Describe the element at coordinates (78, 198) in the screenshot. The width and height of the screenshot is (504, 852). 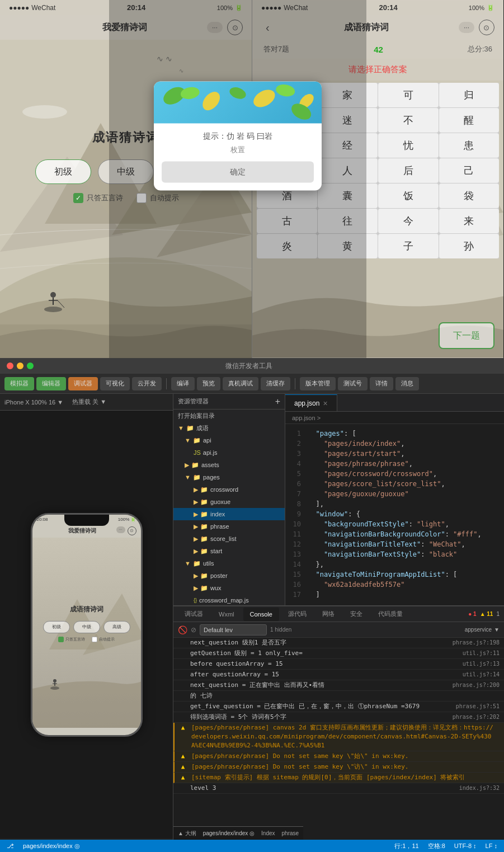
I see `checkbox-five-box: ✓` at that location.